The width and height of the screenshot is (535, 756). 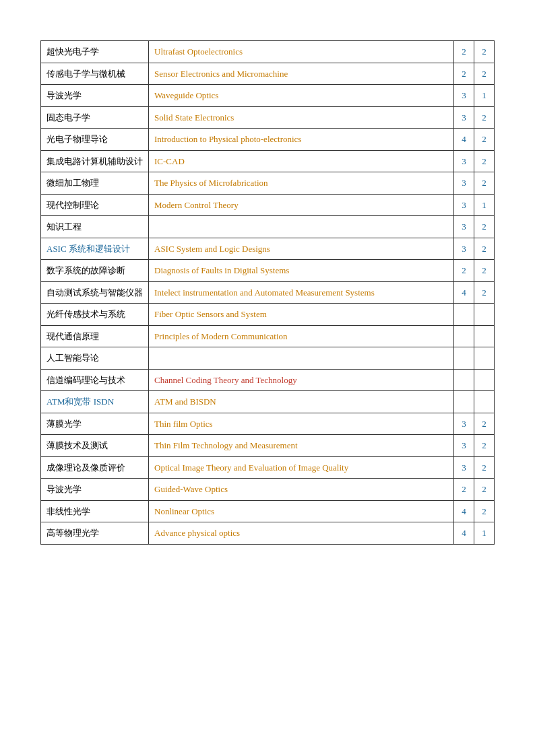 I want to click on table-row: 高等物理光学Advance physical optics41, so click(x=268, y=533).